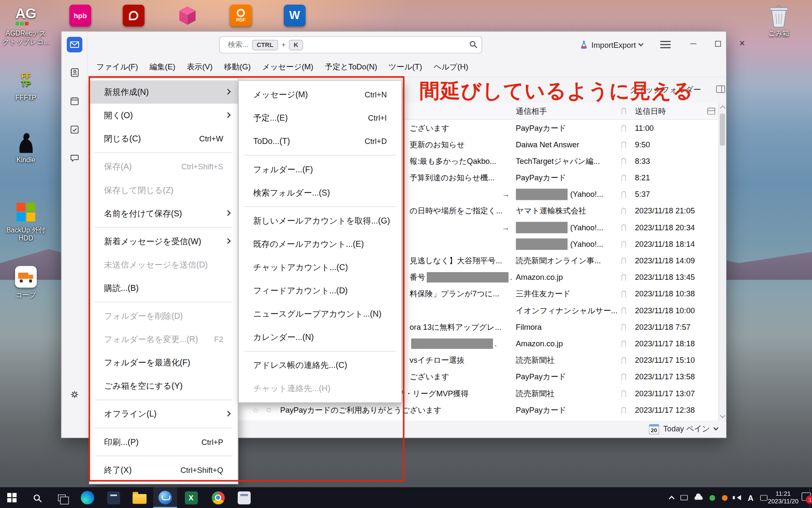 This screenshot has height=508, width=812. What do you see at coordinates (200, 67) in the screenshot?
I see `menubar-item: 表示(V)` at bounding box center [200, 67].